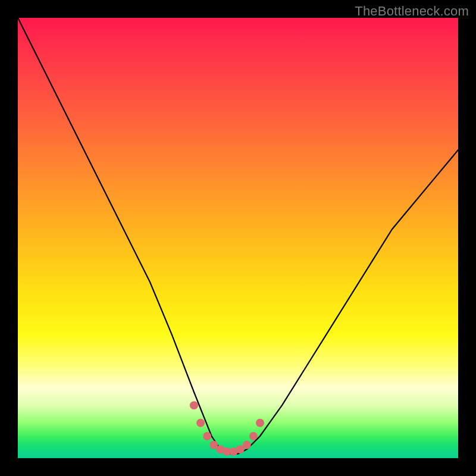  Describe the element at coordinates (412, 11) in the screenshot. I see `watermark-text: TheBottleneck.com` at that location.